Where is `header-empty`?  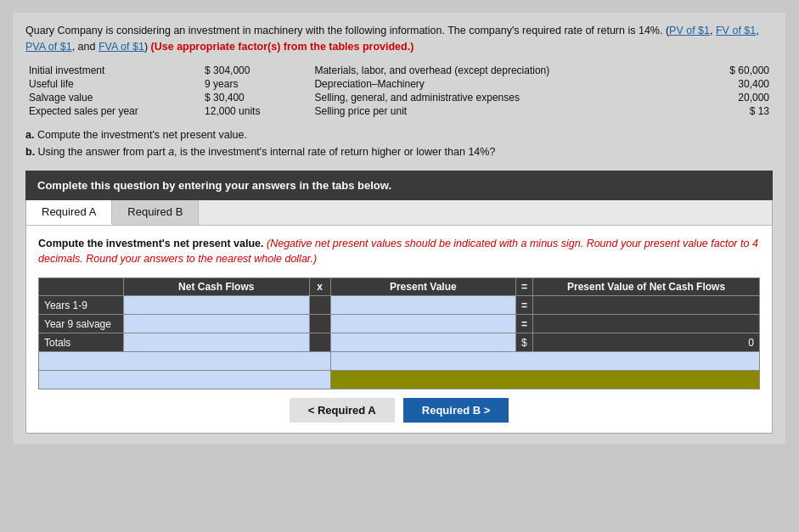
header-empty is located at coordinates (82, 287).